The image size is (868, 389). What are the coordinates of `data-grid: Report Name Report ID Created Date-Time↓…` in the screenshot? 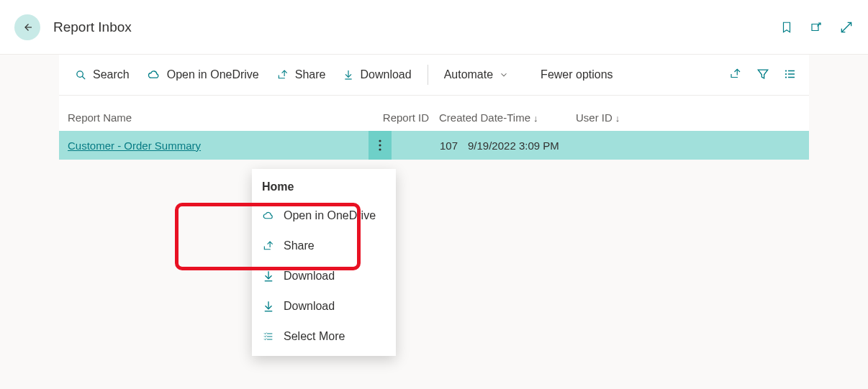 It's located at (434, 128).